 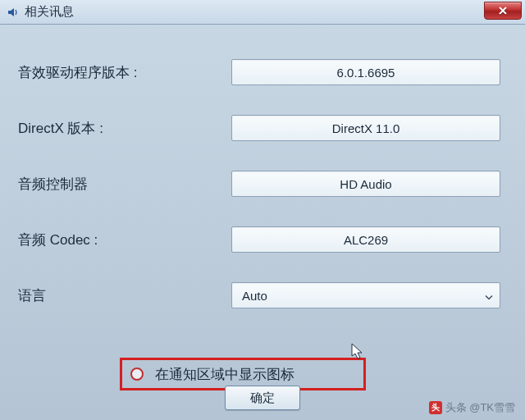 I want to click on ok-button-label: 确定, so click(x=262, y=399).